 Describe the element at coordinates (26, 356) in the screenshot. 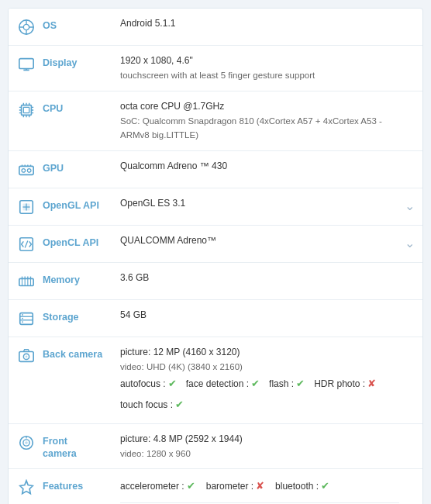

I see `back-camera-icon` at that location.